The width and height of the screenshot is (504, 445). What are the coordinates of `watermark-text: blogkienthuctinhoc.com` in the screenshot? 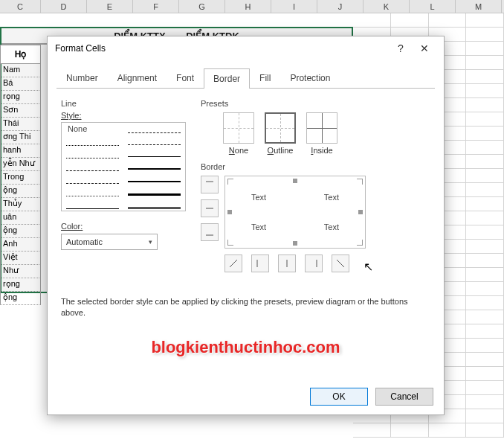 It's located at (245, 348).